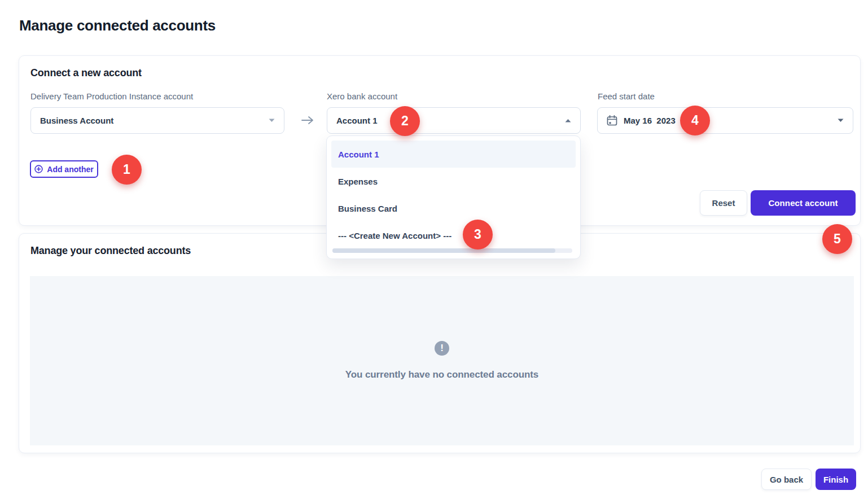 This screenshot has width=868, height=499. Describe the element at coordinates (126, 169) in the screenshot. I see `annotation-badge-1: 1` at that location.